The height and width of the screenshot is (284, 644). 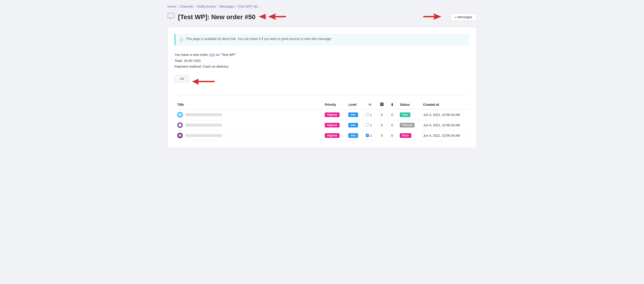 What do you see at coordinates (322, 17) in the screenshot?
I see `page-header: [Test WP]: New order #50 « Messages` at bounding box center [322, 17].